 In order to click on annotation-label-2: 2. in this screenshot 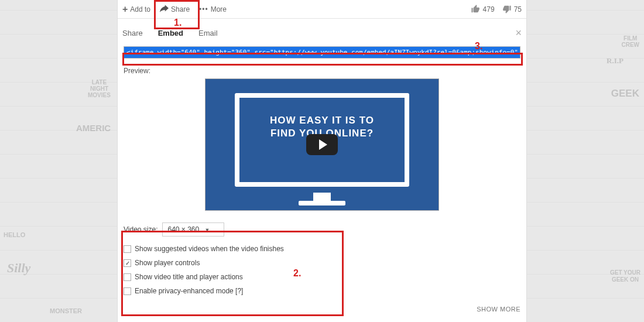, I will do `click(297, 273)`.